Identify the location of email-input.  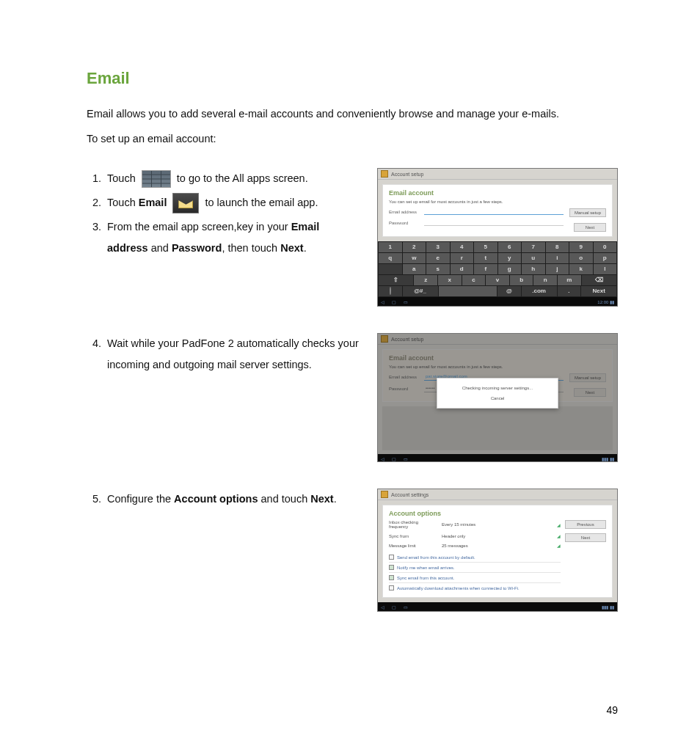
(494, 211).